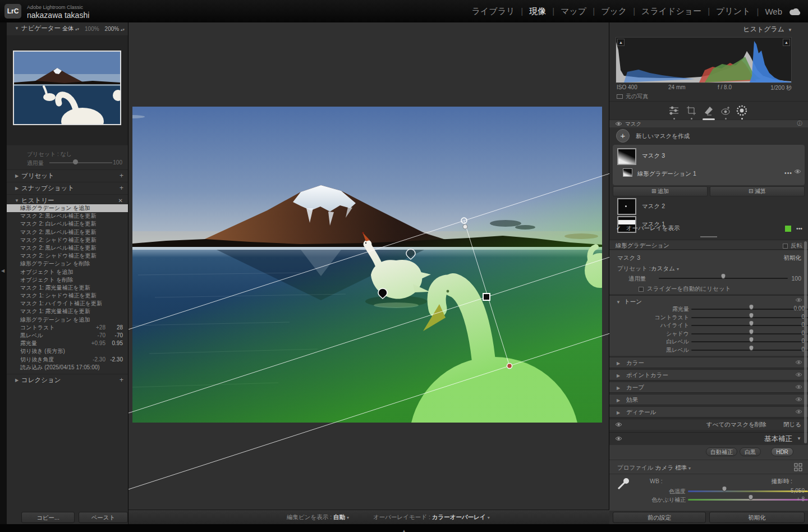 This screenshot has width=808, height=532. I want to click on preset-value-dropdown: カスタム ▾, so click(665, 269).